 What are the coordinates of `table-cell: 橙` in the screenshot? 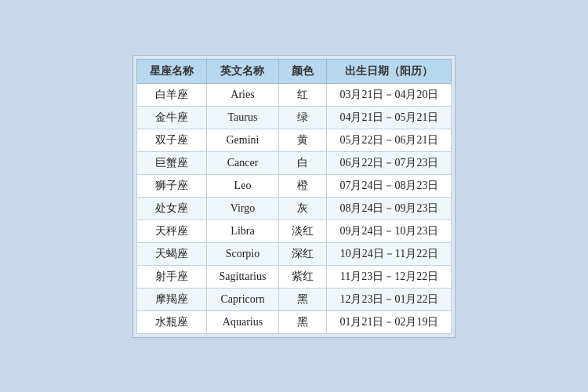 It's located at (303, 185).